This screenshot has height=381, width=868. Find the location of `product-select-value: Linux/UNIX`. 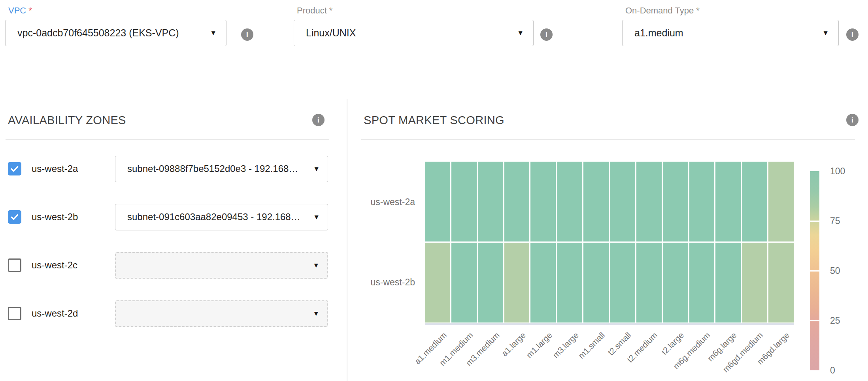

product-select-value: Linux/UNIX is located at coordinates (409, 33).